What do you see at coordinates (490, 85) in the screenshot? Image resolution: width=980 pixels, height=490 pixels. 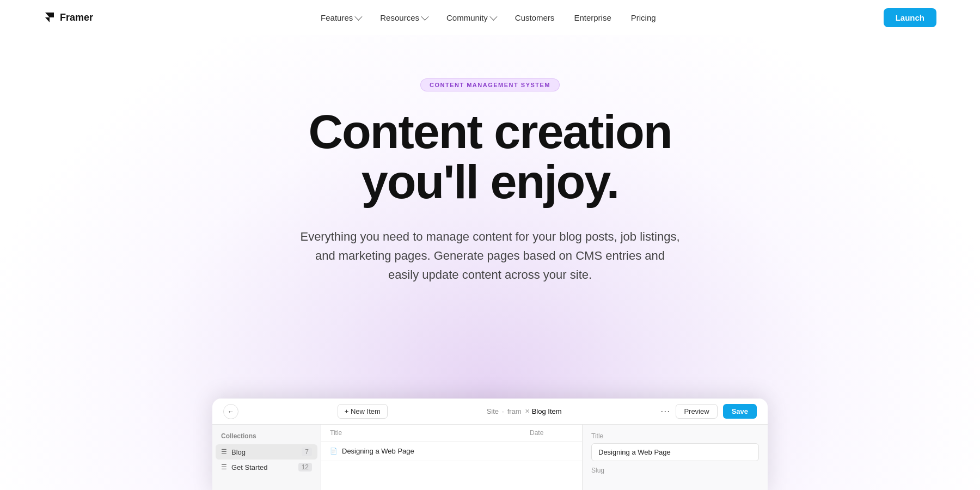 I see `hero-badge: CONTENT MANAGEMENT SYSTEM` at bounding box center [490, 85].